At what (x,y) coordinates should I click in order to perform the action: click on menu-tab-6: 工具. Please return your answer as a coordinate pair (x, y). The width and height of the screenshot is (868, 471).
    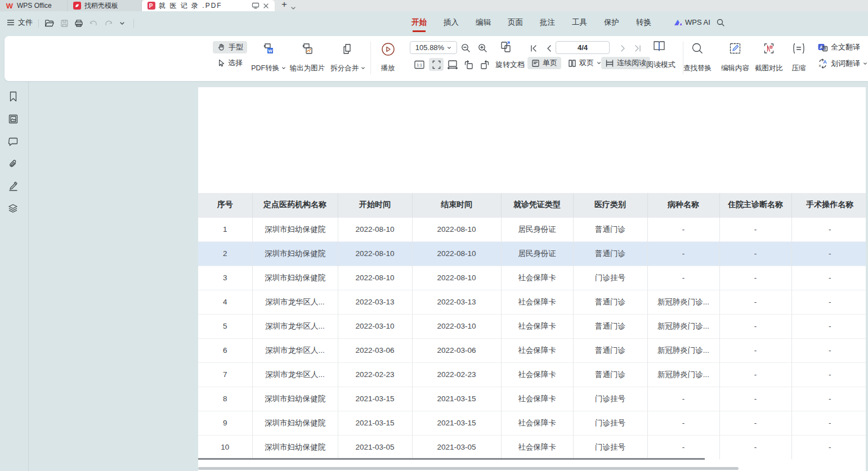
    Looking at the image, I should click on (580, 25).